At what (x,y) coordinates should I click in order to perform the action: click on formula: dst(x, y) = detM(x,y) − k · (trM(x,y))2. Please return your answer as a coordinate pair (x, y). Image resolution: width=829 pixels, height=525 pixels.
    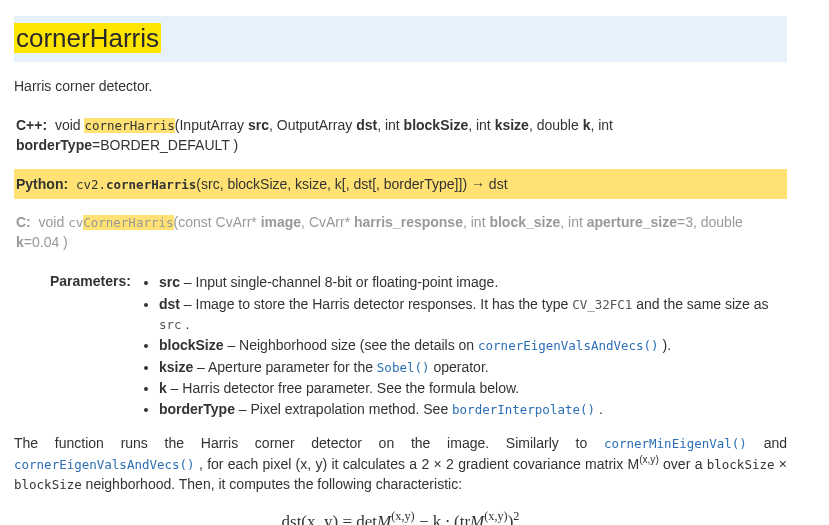
    Looking at the image, I should click on (400, 516).